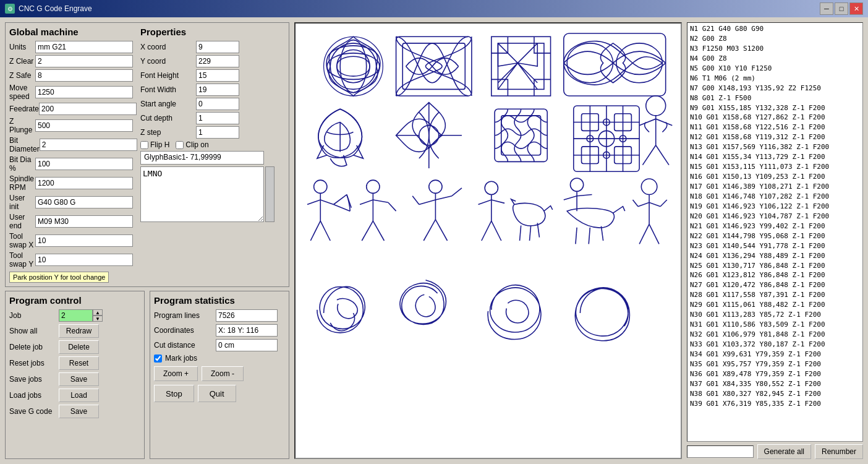  I want to click on progress-bar, so click(720, 452).